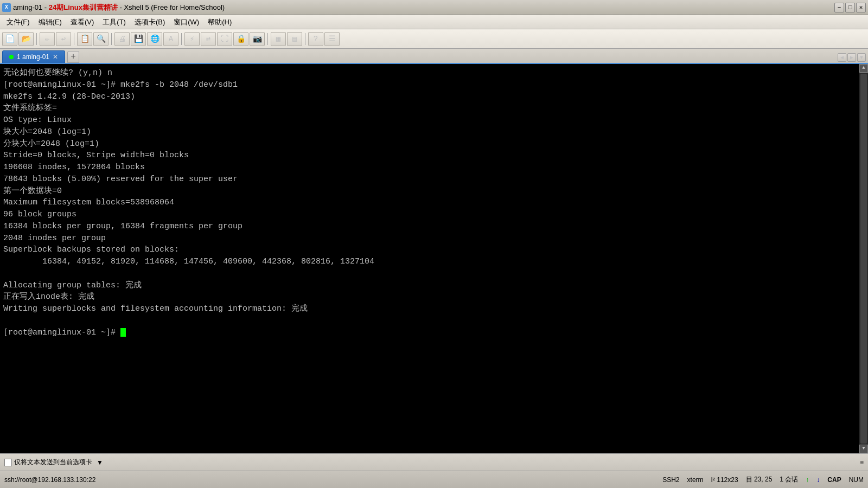  Describe the element at coordinates (852, 57) in the screenshot. I see `tab-scroll-right: ▶` at that location.